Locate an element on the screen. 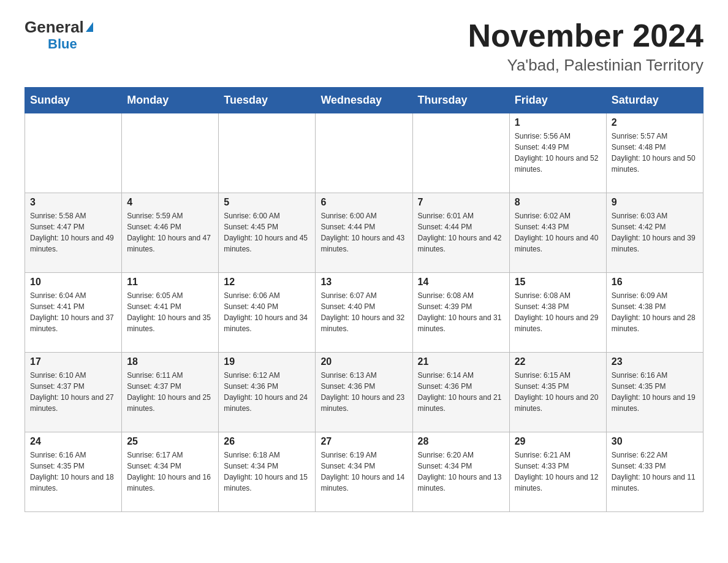 This screenshot has height=563, width=728. calendar-cell: 26Sunrise: 6:18 AMSunset: 4:34 PMDayligh… is located at coordinates (267, 472).